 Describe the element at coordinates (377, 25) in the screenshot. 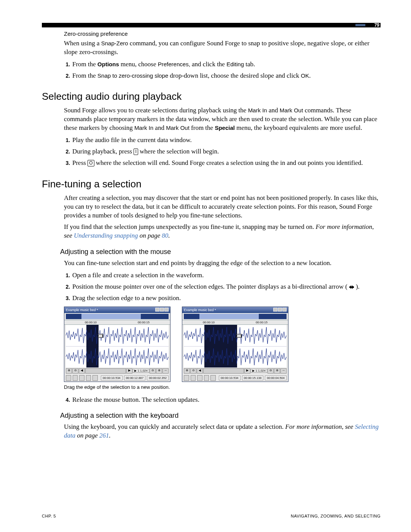

I see `page-number: 79` at that location.